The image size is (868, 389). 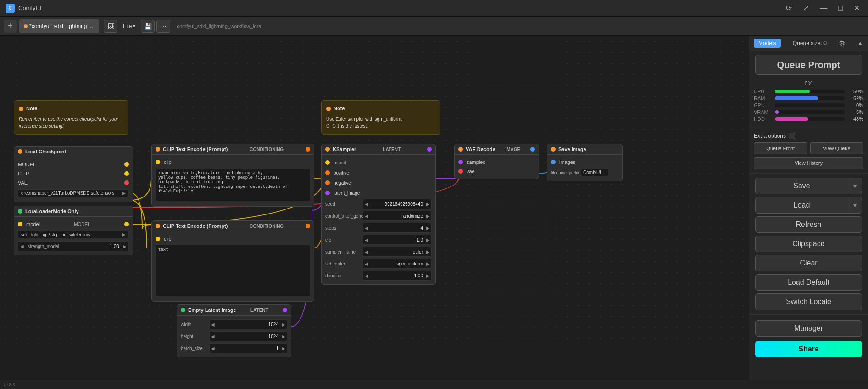 I want to click on ksampler-sampler-ctrl: ◀ euler ▶, so click(x=397, y=252).